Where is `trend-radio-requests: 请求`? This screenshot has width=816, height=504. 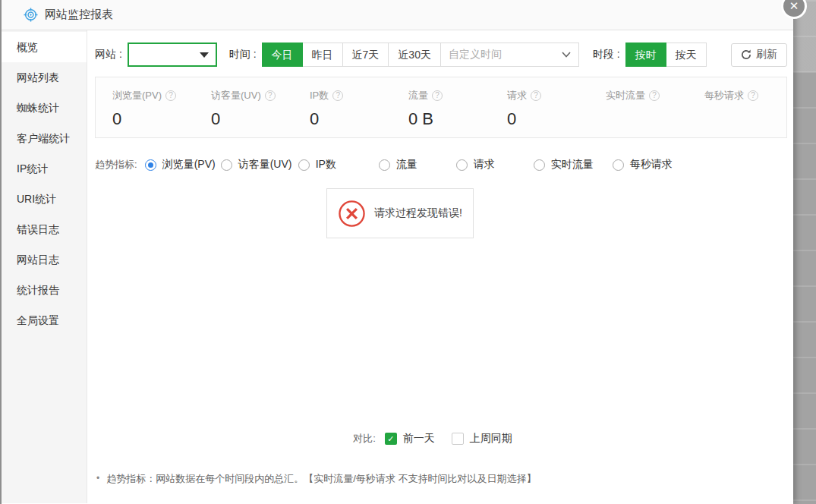
trend-radio-requests: 请求 is located at coordinates (495, 165).